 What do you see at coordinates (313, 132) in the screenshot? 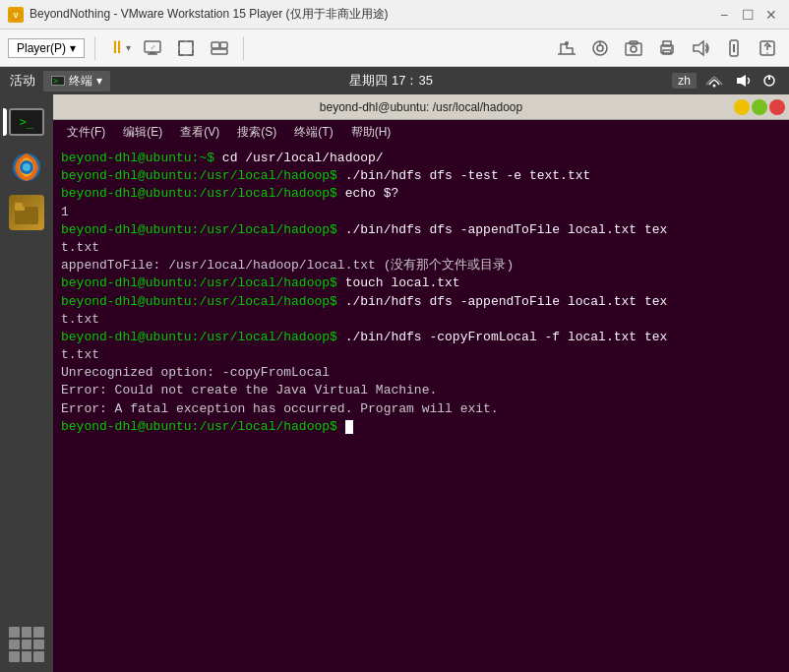
I see `terminal-menu-terminal: 终端(T)` at bounding box center [313, 132].